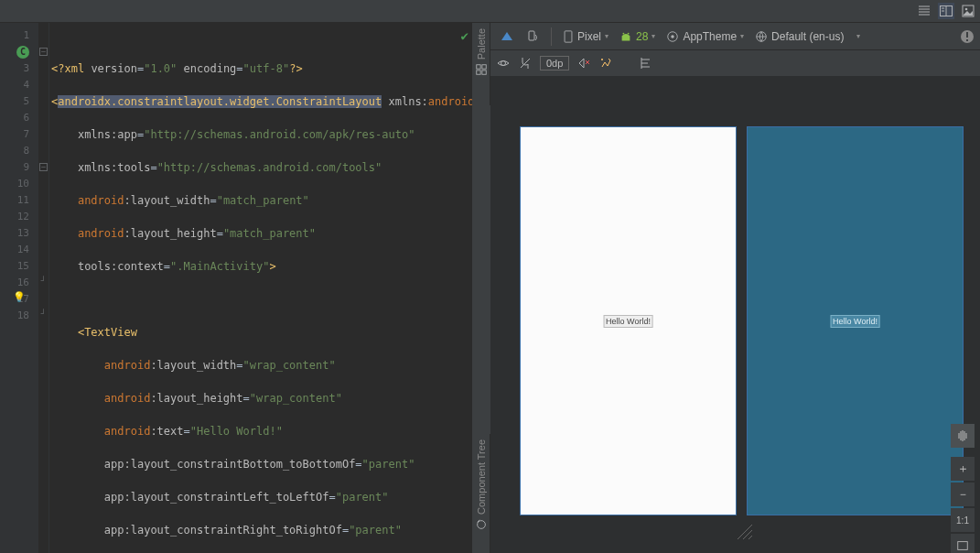 This screenshot has width=980, height=553. I want to click on theme-selector: AppTheme▾, so click(705, 37).